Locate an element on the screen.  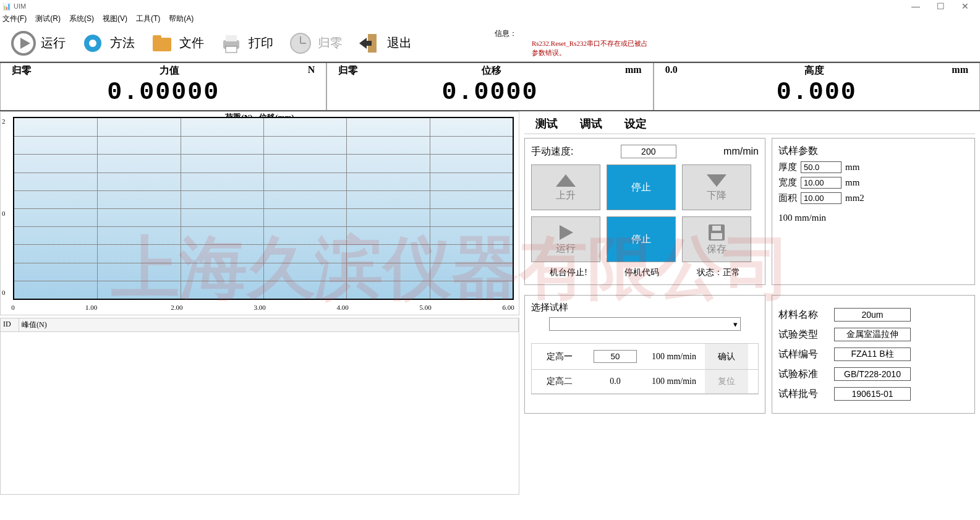
test-type-input is located at coordinates (872, 335).